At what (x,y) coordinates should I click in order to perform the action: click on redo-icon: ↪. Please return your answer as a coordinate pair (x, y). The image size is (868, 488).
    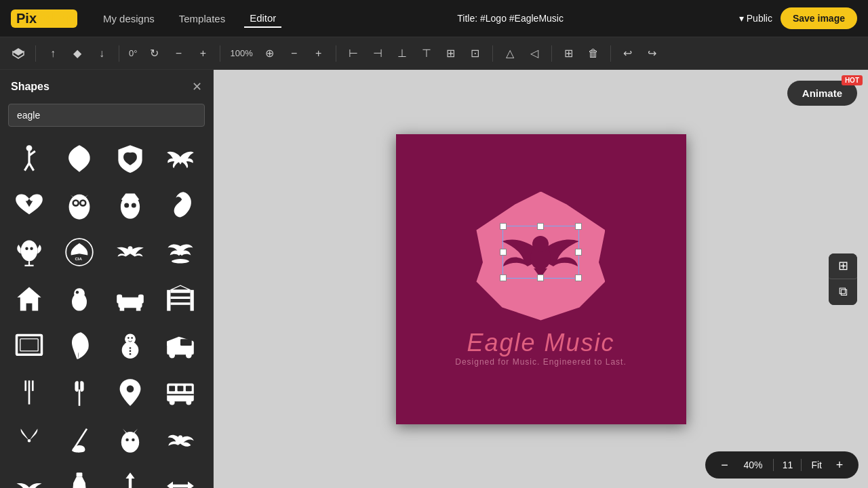
    Looking at the image, I should click on (652, 54).